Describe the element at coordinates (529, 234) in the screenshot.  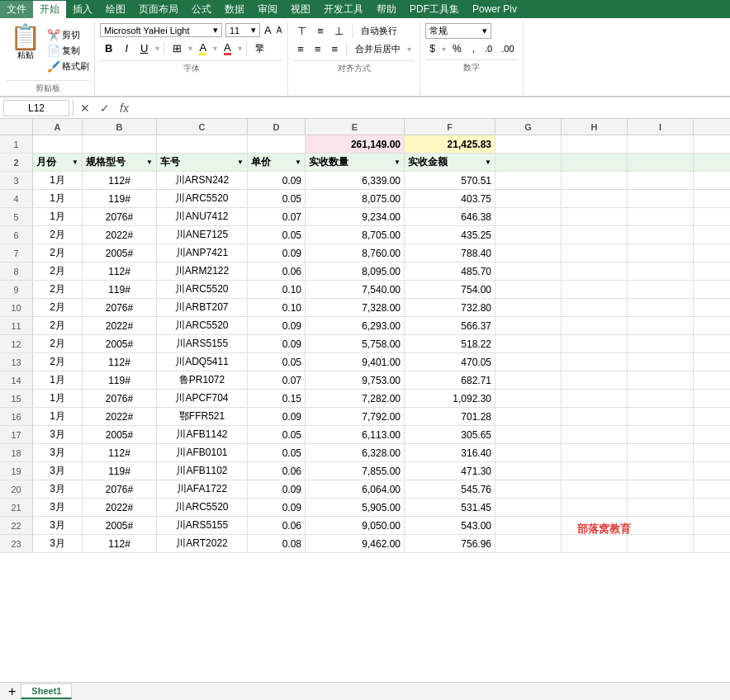
I see `cell-g6` at that location.